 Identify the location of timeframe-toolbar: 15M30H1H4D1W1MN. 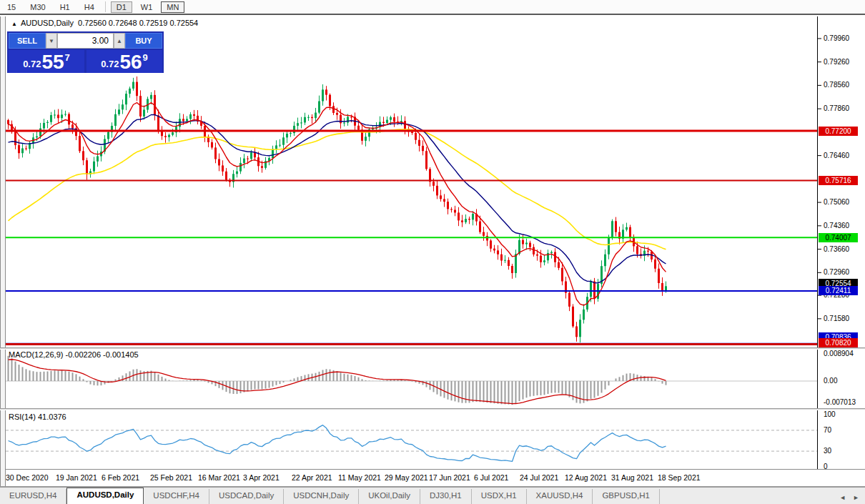
(432, 7).